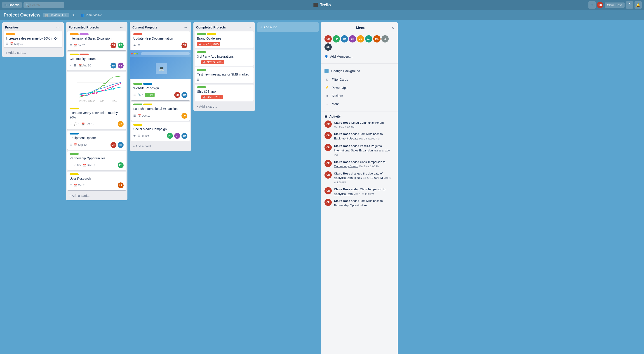  I want to click on expand-dot, so click(138, 54).